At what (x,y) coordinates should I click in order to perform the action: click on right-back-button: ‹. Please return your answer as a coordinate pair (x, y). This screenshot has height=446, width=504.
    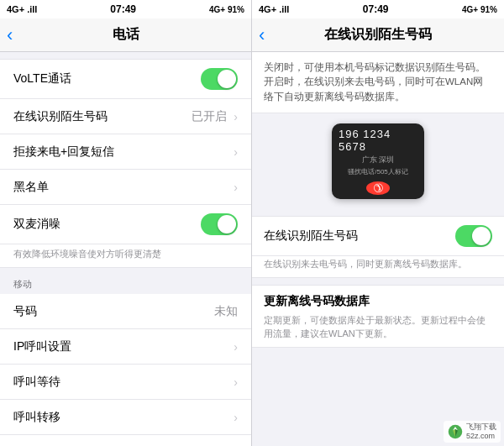
    Looking at the image, I should click on (262, 35).